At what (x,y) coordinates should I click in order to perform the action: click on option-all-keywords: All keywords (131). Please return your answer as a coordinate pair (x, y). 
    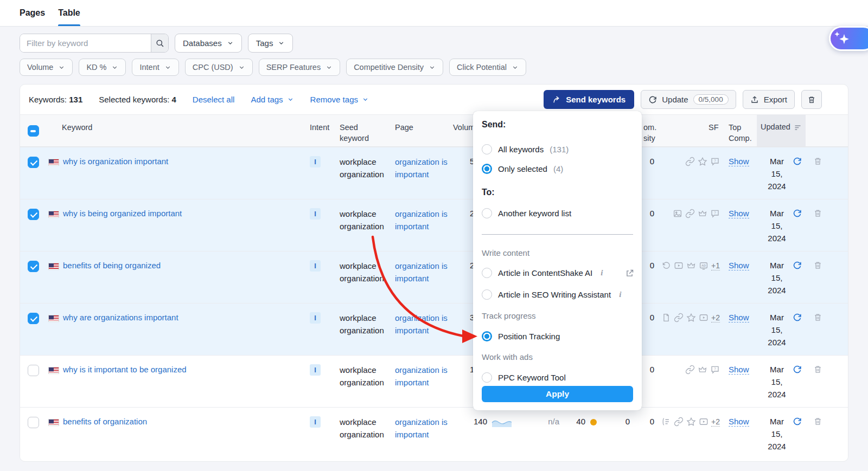
    Looking at the image, I should click on (525, 150).